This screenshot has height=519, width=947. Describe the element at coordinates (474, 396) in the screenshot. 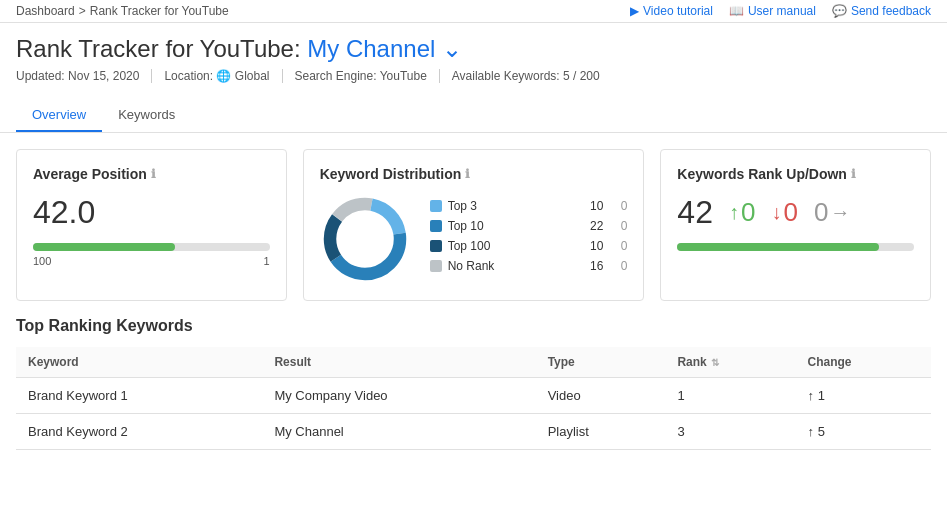

I see `table-row: Brand Keyword 1 My Company Video Video 1…` at that location.